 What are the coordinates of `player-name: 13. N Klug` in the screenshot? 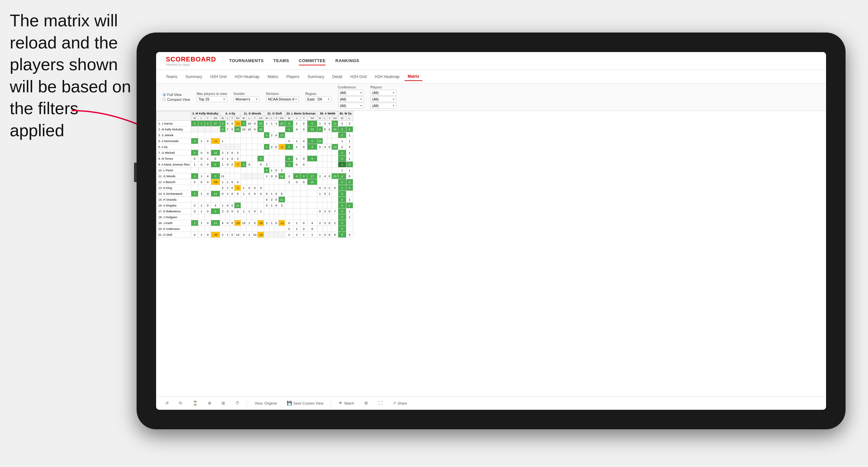 It's located at (174, 188).